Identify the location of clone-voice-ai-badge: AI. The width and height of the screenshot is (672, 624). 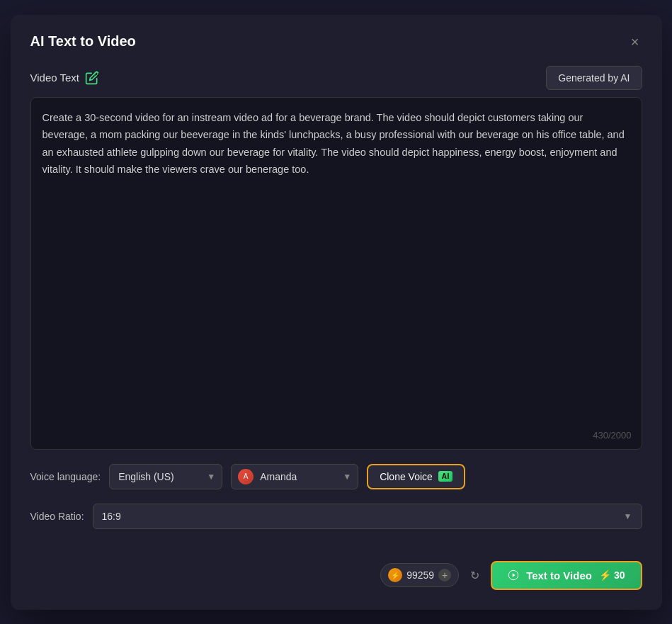
(446, 476).